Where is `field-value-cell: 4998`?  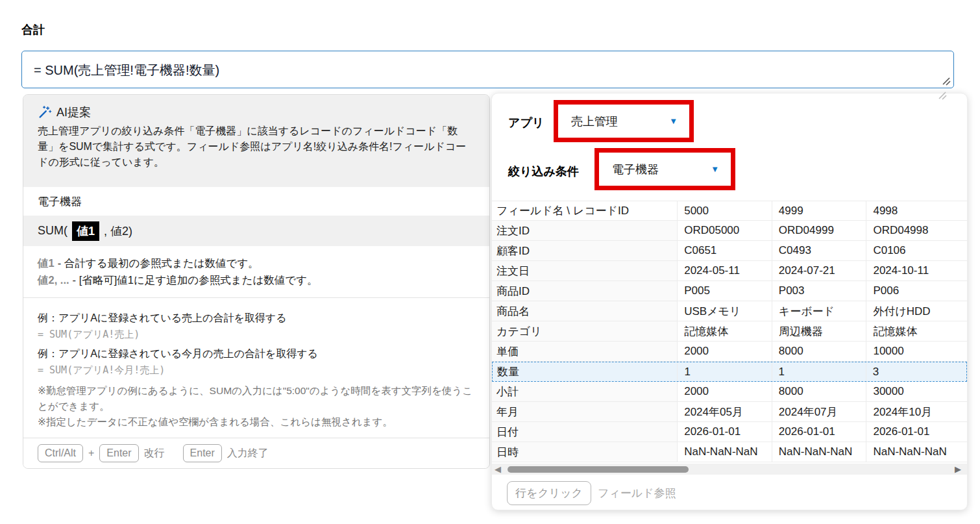
field-value-cell: 4998 is located at coordinates (916, 210).